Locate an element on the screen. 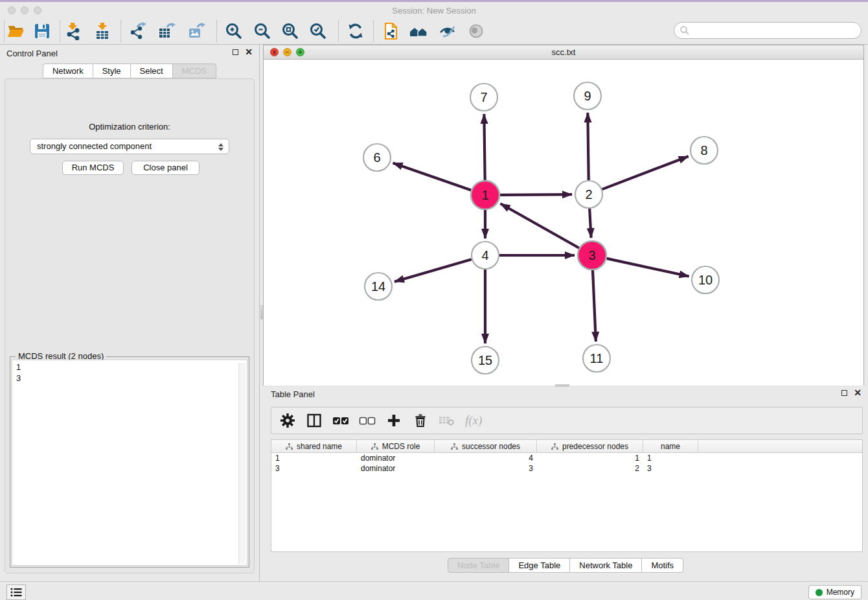  splitter-grip-vertical is located at coordinates (262, 312).